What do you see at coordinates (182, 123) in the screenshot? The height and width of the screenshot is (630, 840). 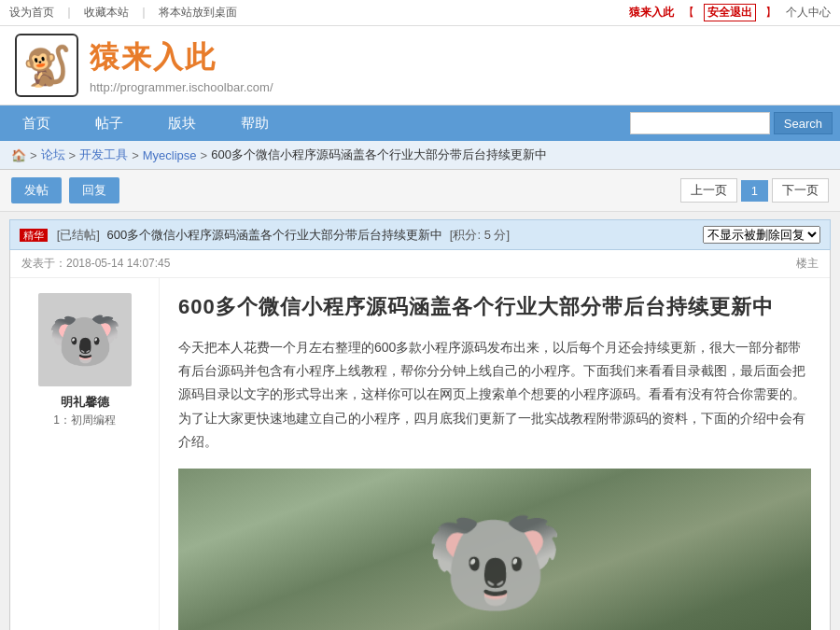 I see `nav-sections: 版块` at bounding box center [182, 123].